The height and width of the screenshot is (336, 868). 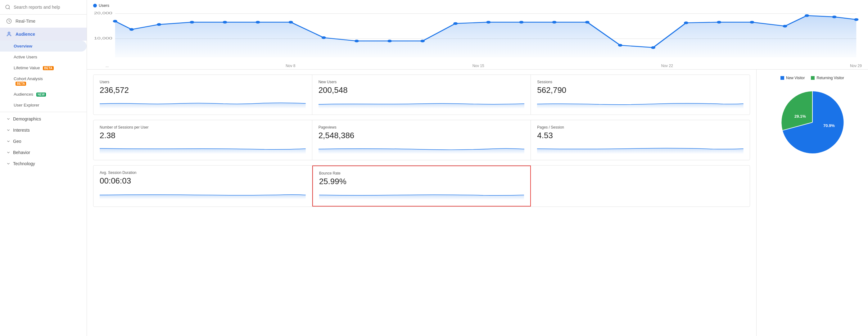 I want to click on pie-legend-color-new, so click(x=782, y=78).